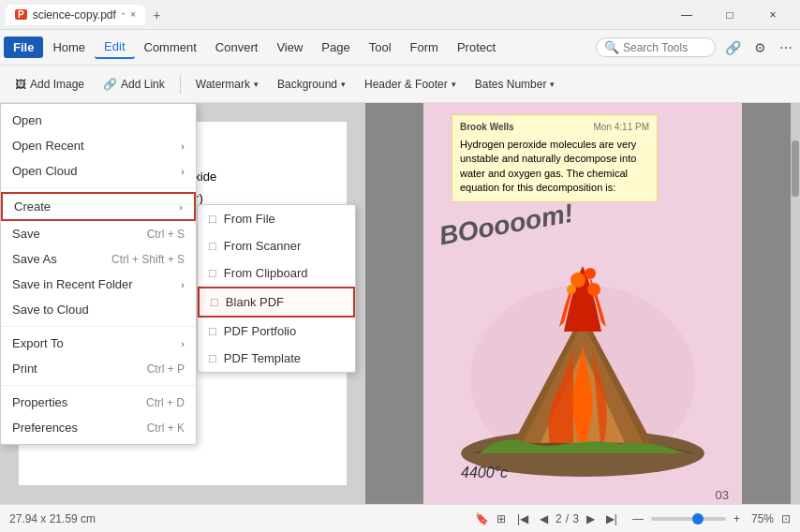 This screenshot has height=532, width=800. What do you see at coordinates (696, 47) in the screenshot?
I see `menu-bar-right: 🔍 🔗 ⚙ ⋯` at bounding box center [696, 47].